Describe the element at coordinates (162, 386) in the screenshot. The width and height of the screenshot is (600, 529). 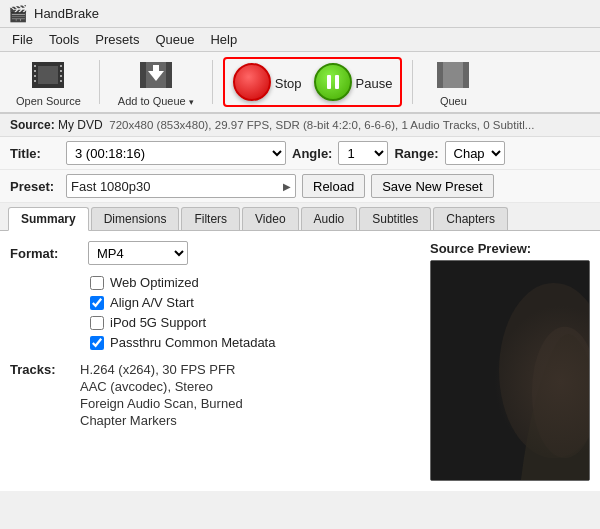
I see `track-item-1: AAC (avcodec), Stereo` at that location.